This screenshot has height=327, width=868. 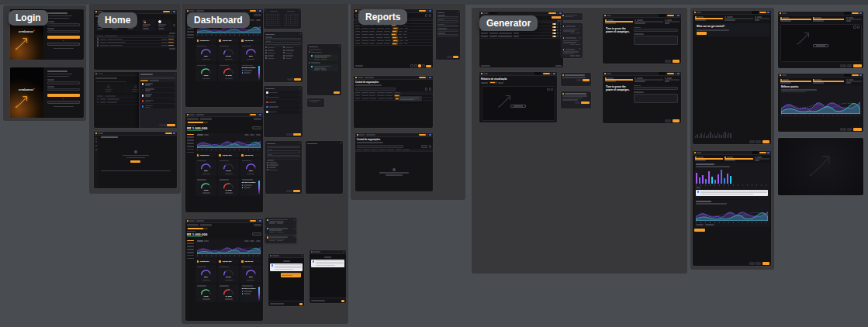 What do you see at coordinates (206, 40) in the screenshot?
I see `stat-card-1: R$ 889.000` at bounding box center [206, 40].